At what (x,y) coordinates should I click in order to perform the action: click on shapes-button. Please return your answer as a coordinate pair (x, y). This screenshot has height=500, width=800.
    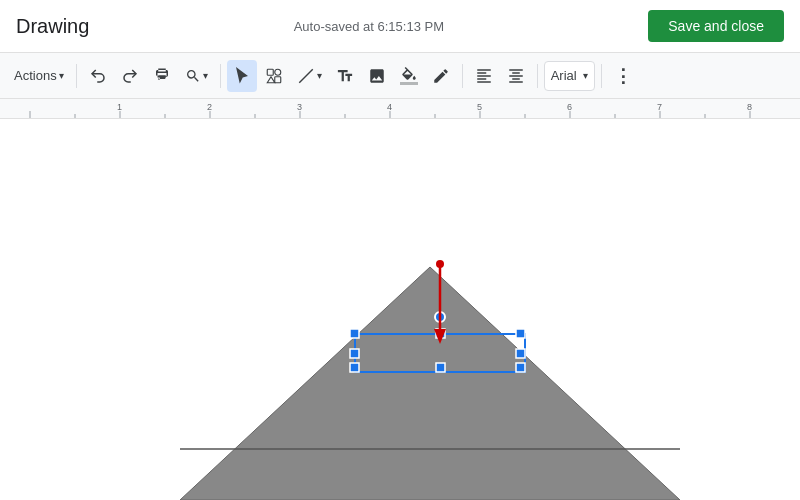
    Looking at the image, I should click on (274, 76).